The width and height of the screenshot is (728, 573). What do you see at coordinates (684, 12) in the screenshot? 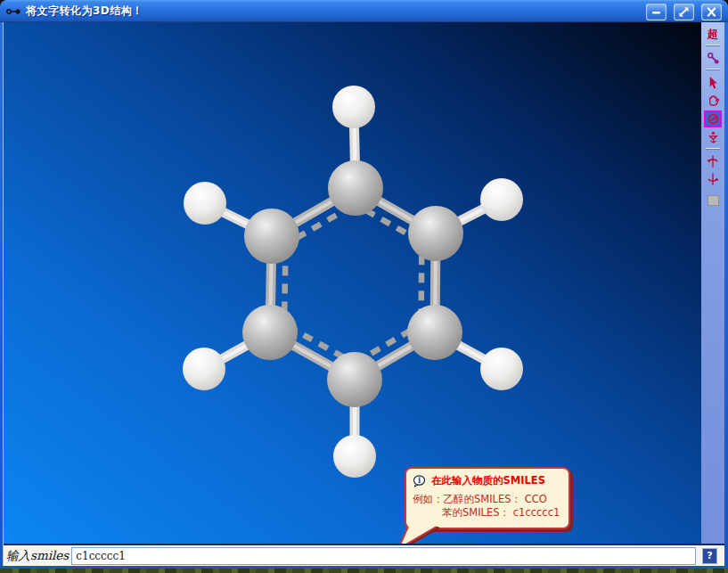
I see `restore-button` at bounding box center [684, 12].